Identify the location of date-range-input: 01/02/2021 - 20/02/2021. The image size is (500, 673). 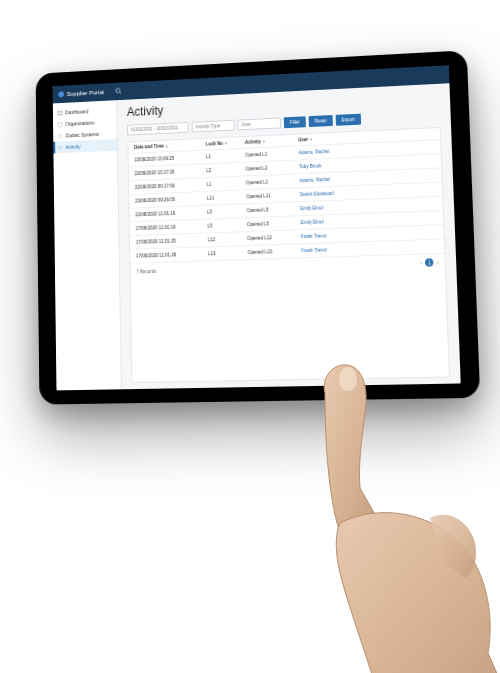
(158, 129).